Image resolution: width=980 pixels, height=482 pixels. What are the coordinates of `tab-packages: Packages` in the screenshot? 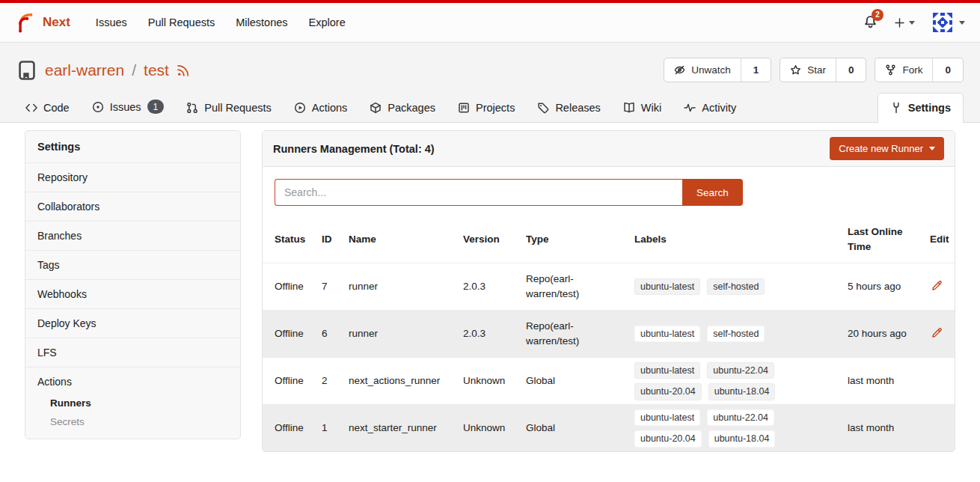 It's located at (402, 108).